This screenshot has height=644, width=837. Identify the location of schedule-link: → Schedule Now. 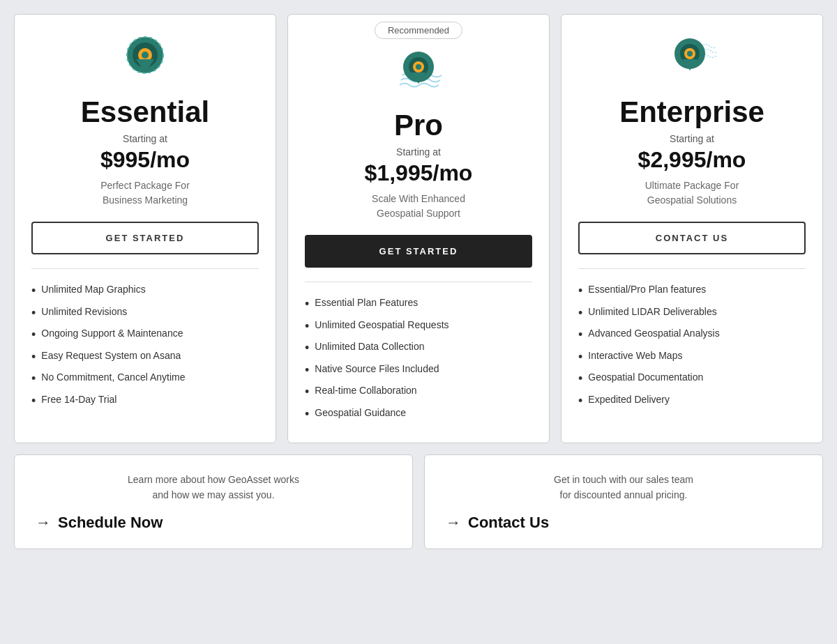
(99, 523).